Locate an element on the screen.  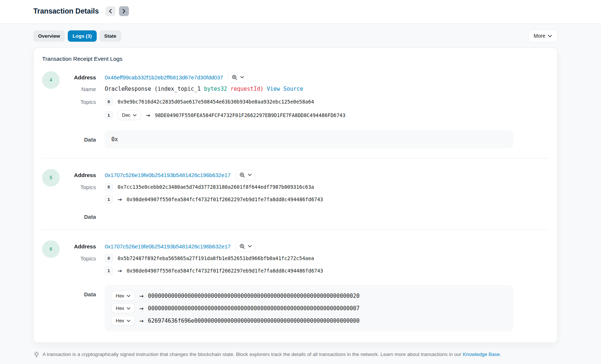
data-row: Data is located at coordinates (304, 217).